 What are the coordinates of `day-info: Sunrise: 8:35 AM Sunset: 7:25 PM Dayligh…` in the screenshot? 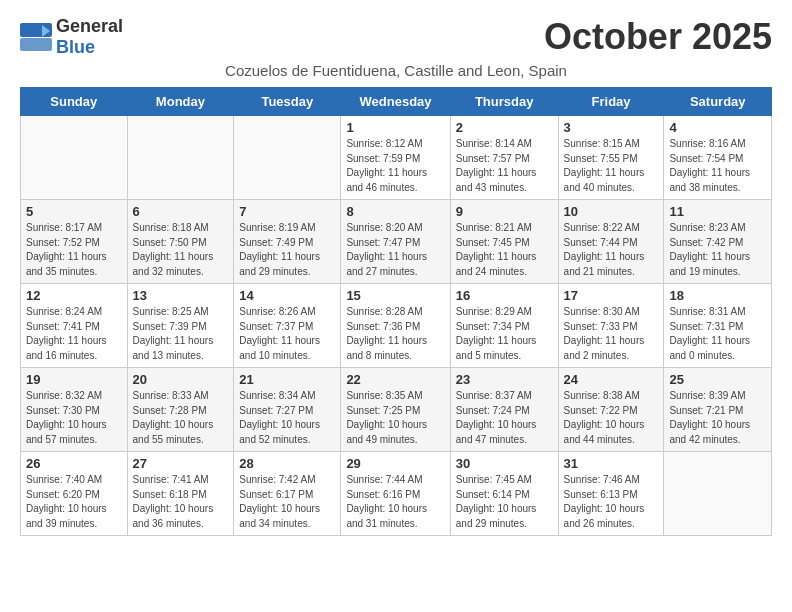 It's located at (395, 418).